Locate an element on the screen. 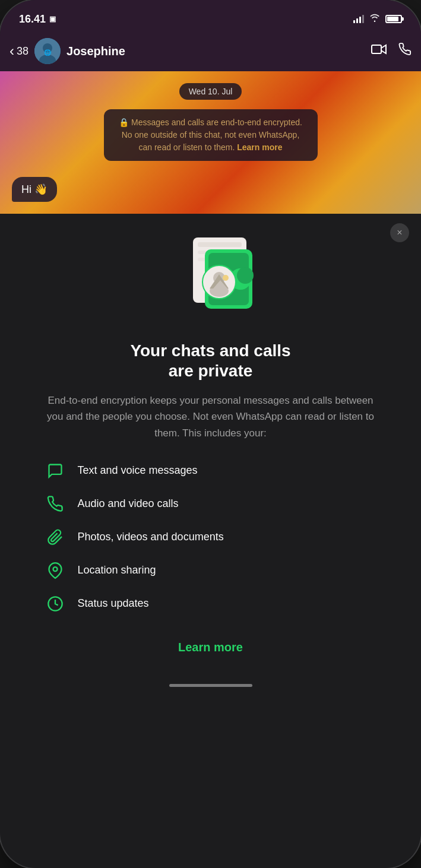 The image size is (421, 868). back-count: 38 is located at coordinates (23, 51).